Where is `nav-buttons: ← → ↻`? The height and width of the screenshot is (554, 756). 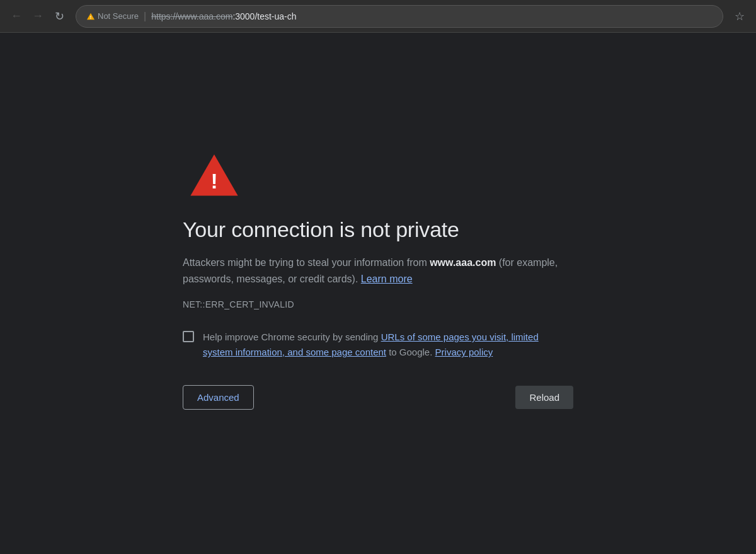 nav-buttons: ← → ↻ is located at coordinates (38, 16).